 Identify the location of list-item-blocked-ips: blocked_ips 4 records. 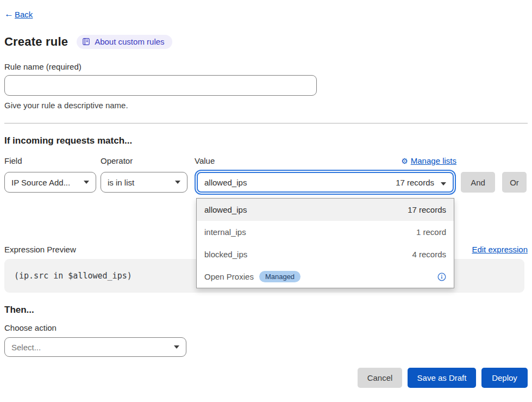
(325, 255).